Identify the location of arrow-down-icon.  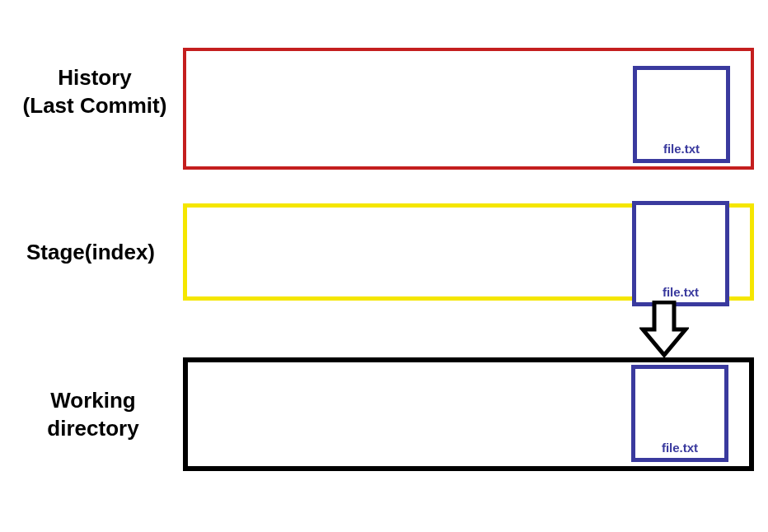
(664, 329).